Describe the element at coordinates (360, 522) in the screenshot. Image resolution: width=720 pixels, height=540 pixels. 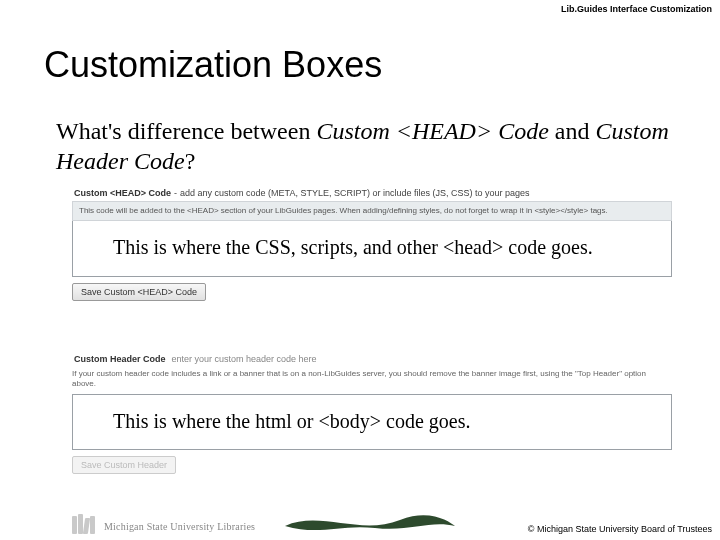
I see `footer: Michigan State University Libraries © Mi…` at that location.